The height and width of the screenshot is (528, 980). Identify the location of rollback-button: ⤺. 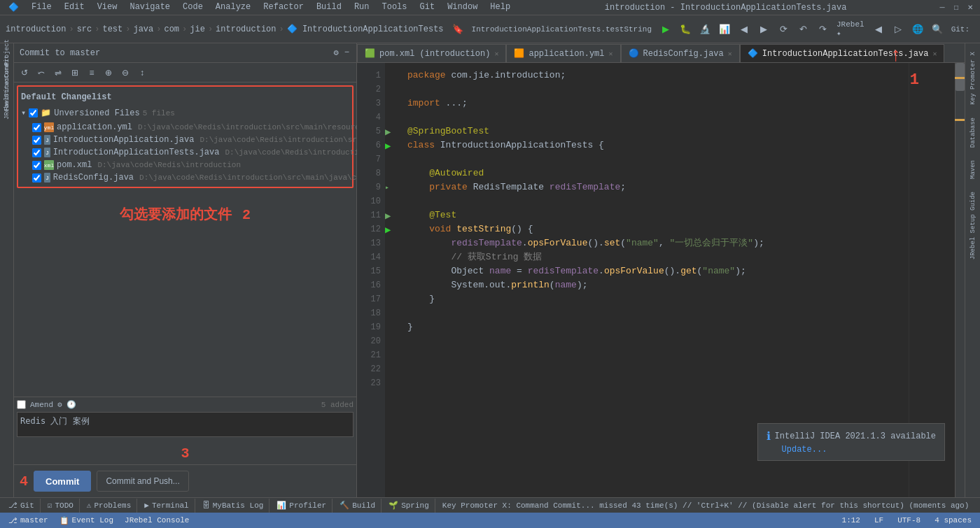
(41, 73).